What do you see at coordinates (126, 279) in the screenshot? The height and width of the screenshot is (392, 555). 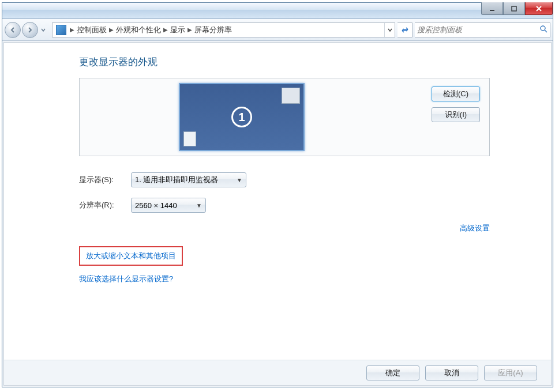 I see `help-link: 我应该选择什么显示器设置?` at bounding box center [126, 279].